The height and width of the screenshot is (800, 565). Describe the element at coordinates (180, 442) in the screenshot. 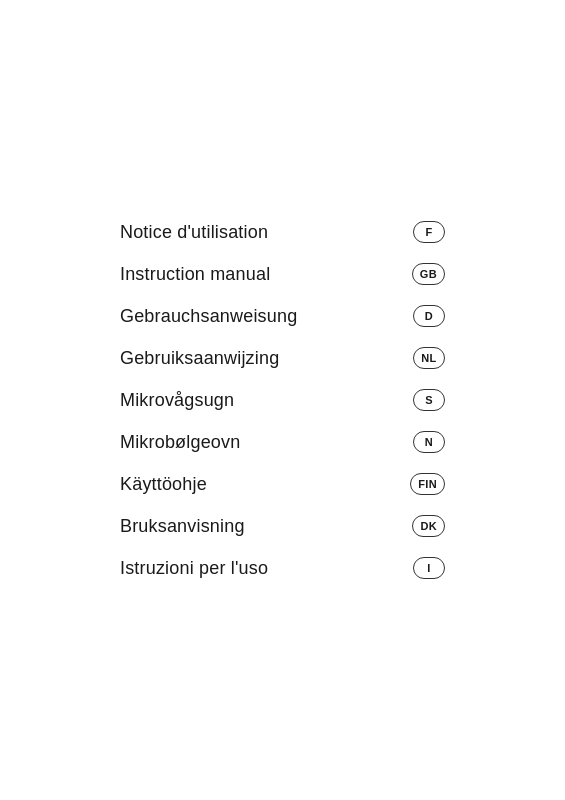

I see `manual-label: Mikrobølgeovn` at that location.